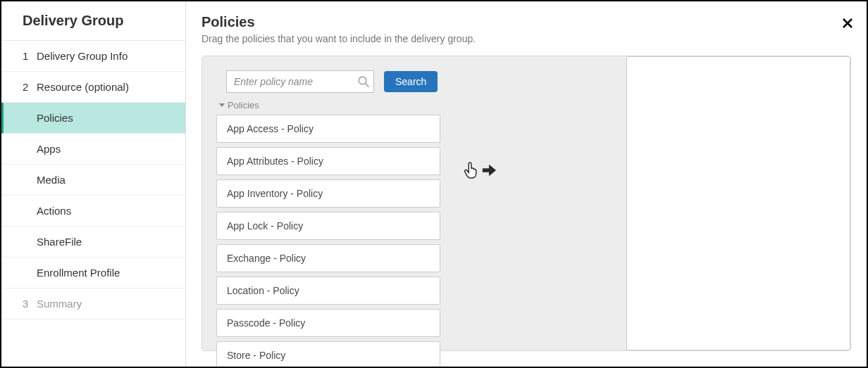 The height and width of the screenshot is (368, 868). Describe the element at coordinates (30, 304) in the screenshot. I see `nav-step-number: 3` at that location.